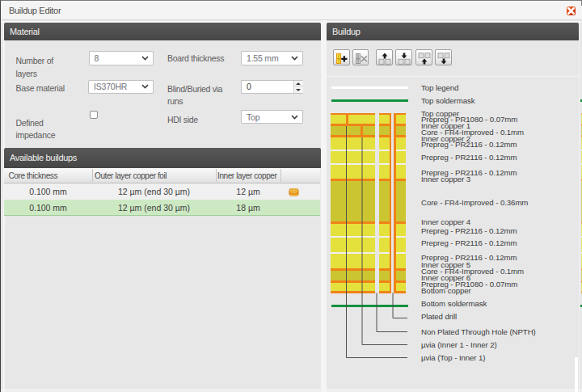  I want to click on svg-text: Bottom copper, so click(446, 291).